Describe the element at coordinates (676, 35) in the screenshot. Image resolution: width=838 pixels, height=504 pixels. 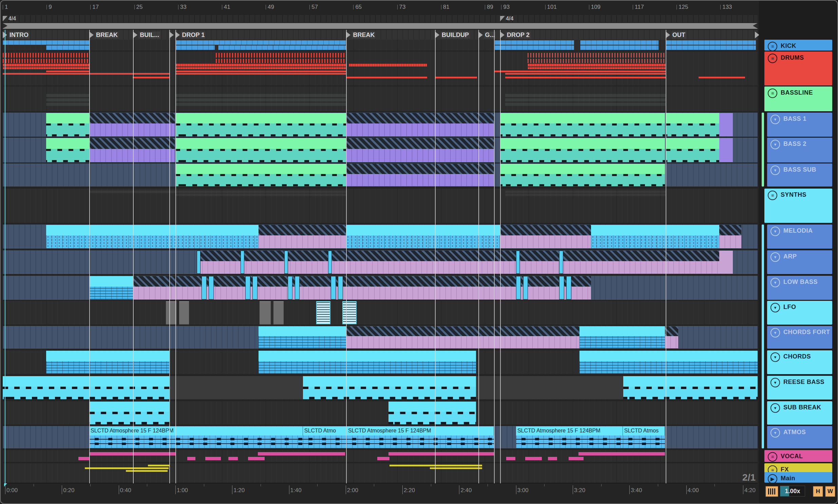
I see `locator-OUT: OUT` at that location.